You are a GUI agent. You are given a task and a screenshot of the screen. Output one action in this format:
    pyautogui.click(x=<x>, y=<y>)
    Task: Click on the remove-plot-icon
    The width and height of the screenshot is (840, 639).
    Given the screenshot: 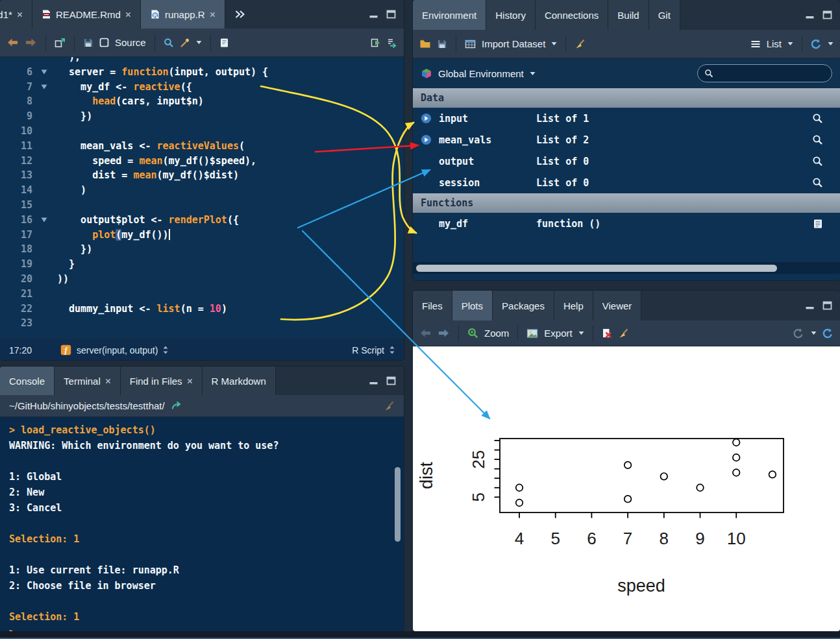 What is the action you would take?
    pyautogui.click(x=607, y=333)
    